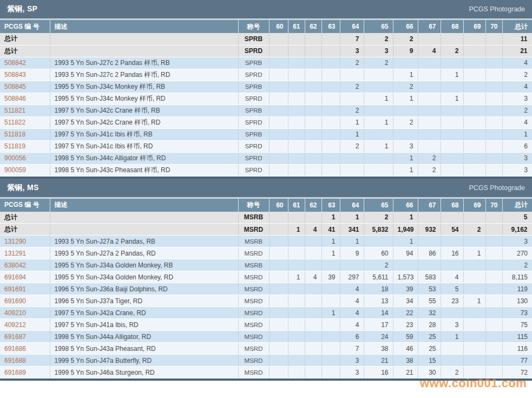 This screenshot has height=398, width=532. What do you see at coordinates (25, 313) in the screenshot?
I see `pcgs-number-link: 409210` at bounding box center [25, 313].